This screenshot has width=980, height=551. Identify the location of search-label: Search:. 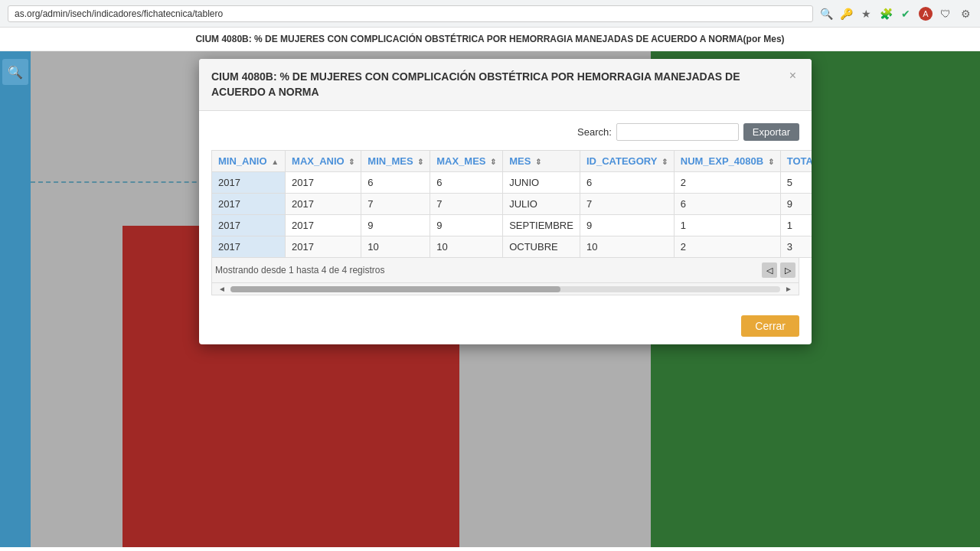
(594, 132).